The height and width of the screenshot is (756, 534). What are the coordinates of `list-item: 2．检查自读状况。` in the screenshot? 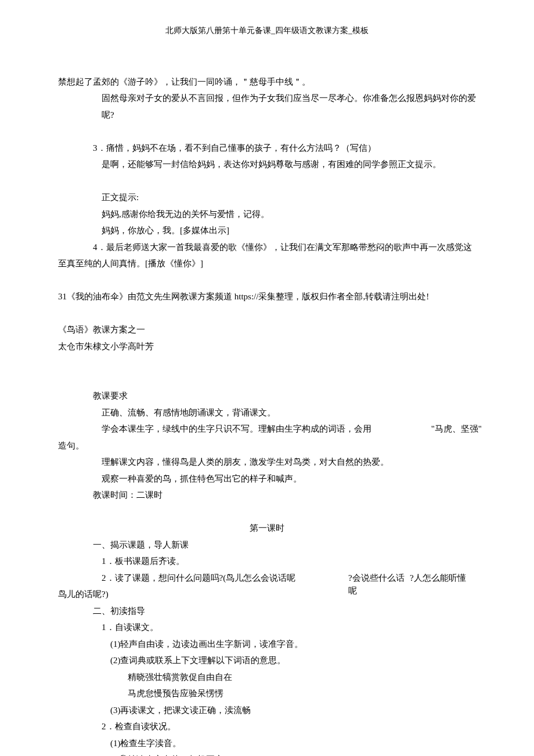 It's located at (267, 726).